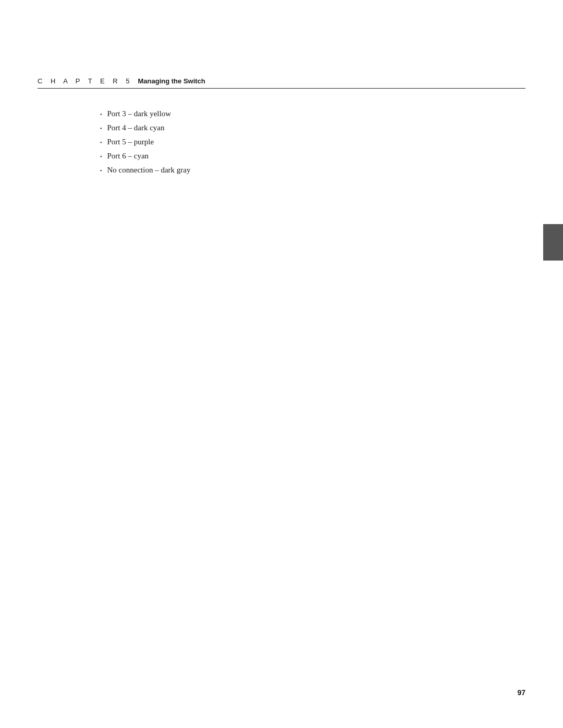 The width and height of the screenshot is (563, 728). Describe the element at coordinates (272, 170) in the screenshot. I see `list-item: •No connection – dark gray` at that location.